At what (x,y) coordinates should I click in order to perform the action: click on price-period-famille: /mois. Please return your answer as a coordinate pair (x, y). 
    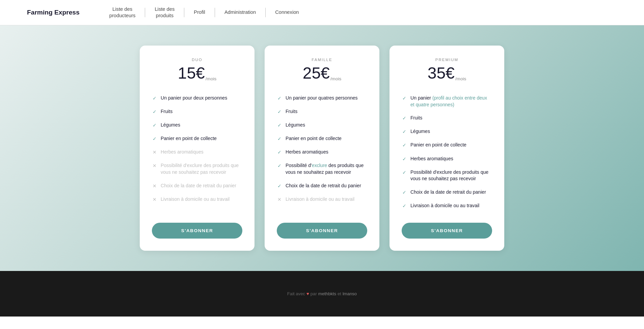
    Looking at the image, I should click on (336, 79).